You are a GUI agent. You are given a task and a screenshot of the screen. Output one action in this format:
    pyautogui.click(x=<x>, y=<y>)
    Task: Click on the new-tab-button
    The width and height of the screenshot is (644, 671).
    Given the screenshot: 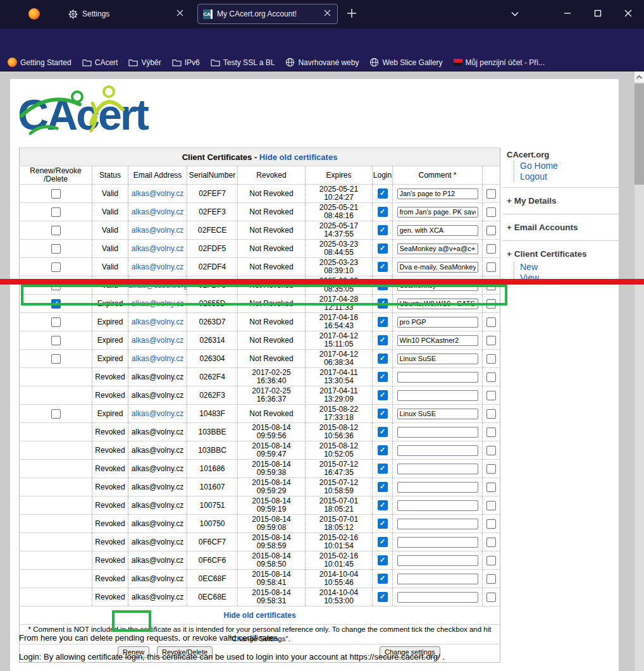 What is the action you would take?
    pyautogui.click(x=352, y=15)
    